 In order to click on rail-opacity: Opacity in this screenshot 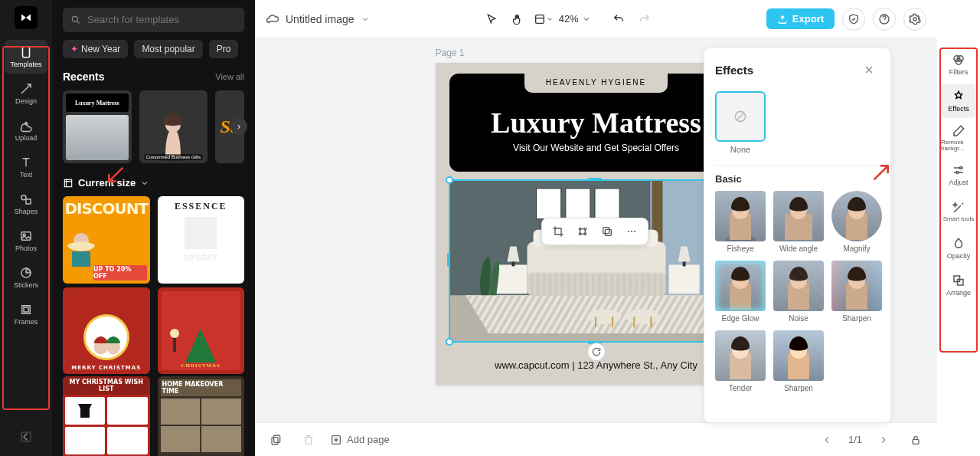, I will do `click(959, 248)`.